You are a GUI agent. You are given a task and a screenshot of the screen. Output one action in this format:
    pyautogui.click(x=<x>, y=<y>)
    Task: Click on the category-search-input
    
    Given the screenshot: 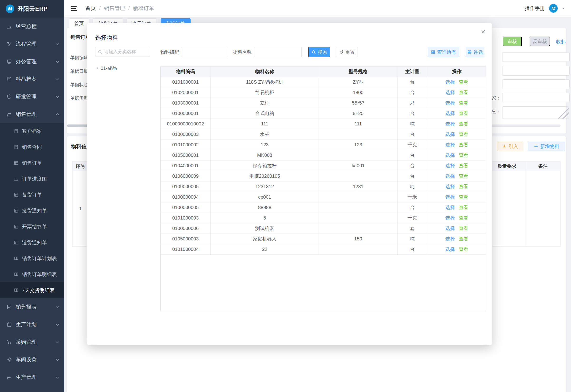 What is the action you would take?
    pyautogui.click(x=126, y=52)
    